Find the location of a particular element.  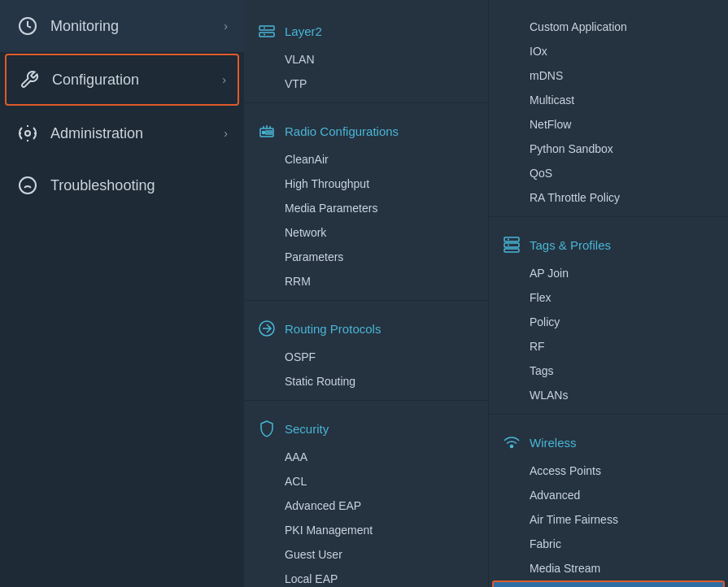

radio-media-parameters: Media Parameters is located at coordinates (366, 208).